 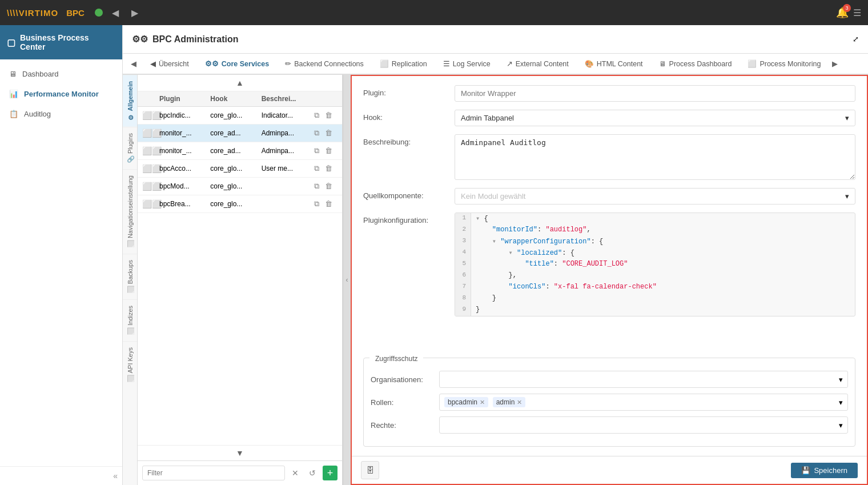 What do you see at coordinates (825, 471) in the screenshot?
I see `save-button: 💾 Speichern` at bounding box center [825, 471].